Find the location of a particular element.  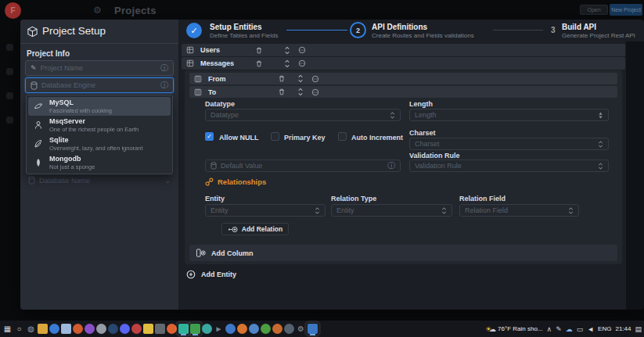

number-spinner-icon is located at coordinates (601, 116).